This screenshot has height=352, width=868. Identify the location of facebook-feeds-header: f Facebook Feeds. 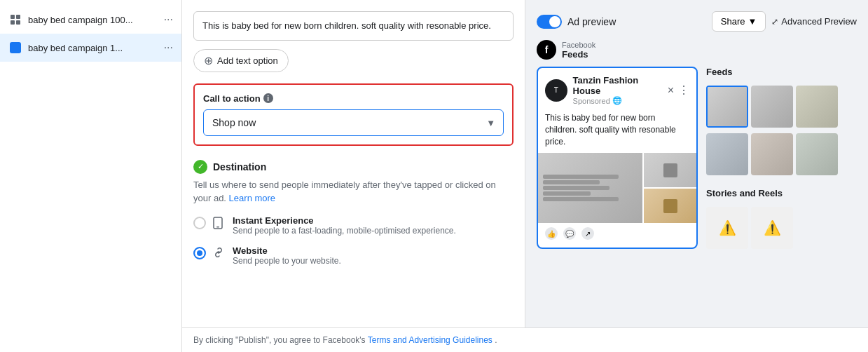
(696, 50).